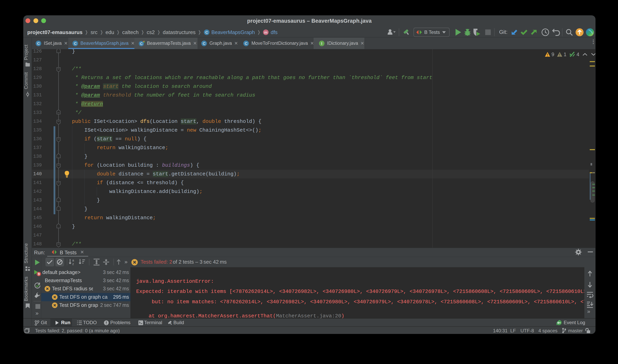  What do you see at coordinates (559, 323) in the screenshot?
I see `svg-text: 9+` at bounding box center [559, 323].